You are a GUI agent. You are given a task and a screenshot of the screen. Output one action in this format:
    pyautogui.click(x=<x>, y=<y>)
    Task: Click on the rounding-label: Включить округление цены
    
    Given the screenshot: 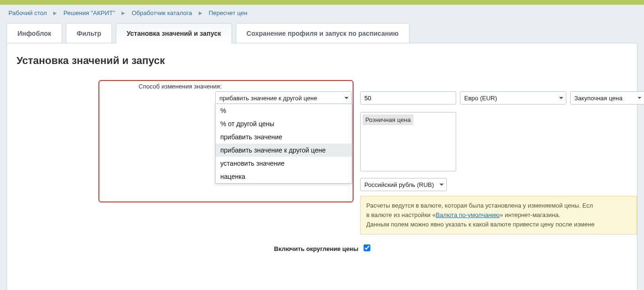 What is the action you would take?
    pyautogui.click(x=316, y=249)
    